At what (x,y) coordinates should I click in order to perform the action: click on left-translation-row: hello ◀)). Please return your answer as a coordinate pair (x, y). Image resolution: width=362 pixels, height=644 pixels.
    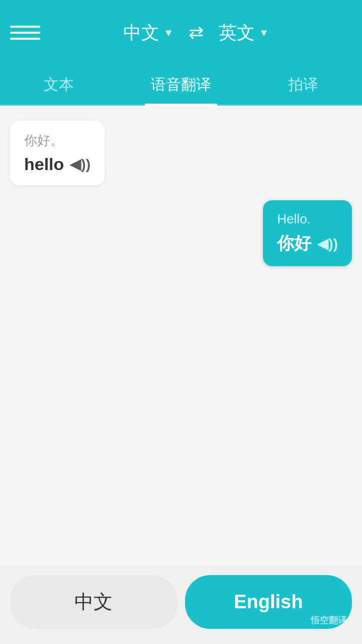
    Looking at the image, I should click on (57, 164).